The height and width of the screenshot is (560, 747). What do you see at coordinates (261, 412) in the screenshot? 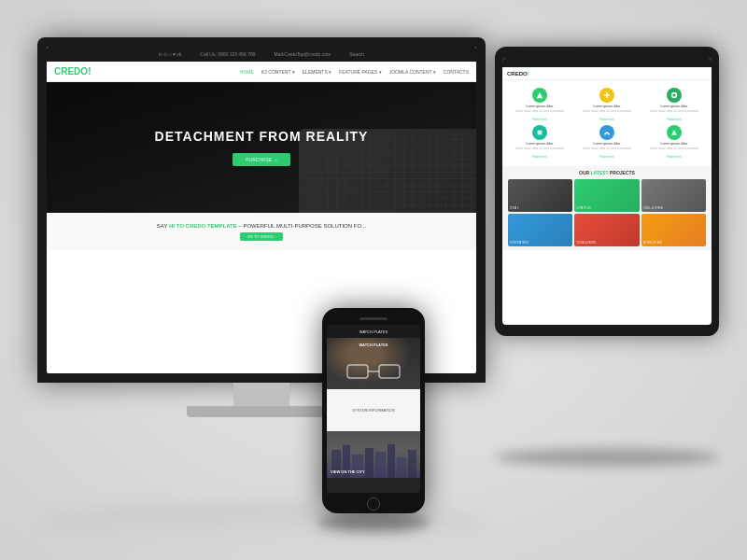
I see `monitor-base` at bounding box center [261, 412].